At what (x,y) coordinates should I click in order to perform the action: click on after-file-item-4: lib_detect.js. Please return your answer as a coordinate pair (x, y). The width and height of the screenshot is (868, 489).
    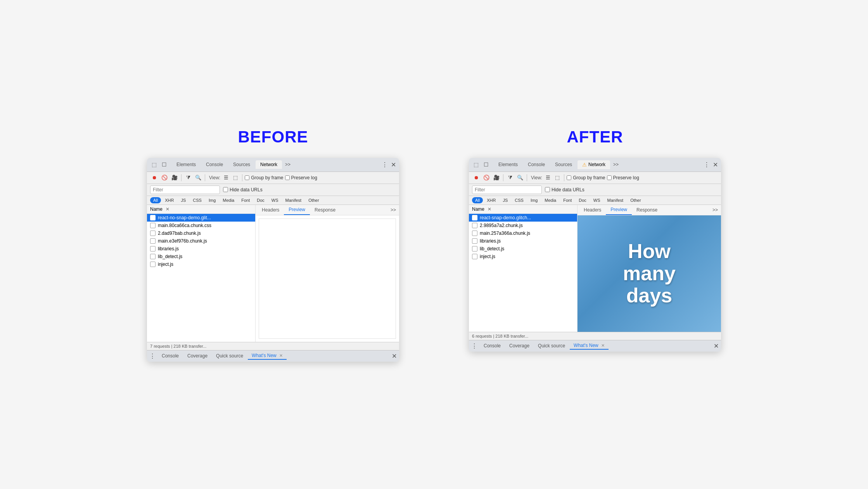
    Looking at the image, I should click on (523, 249).